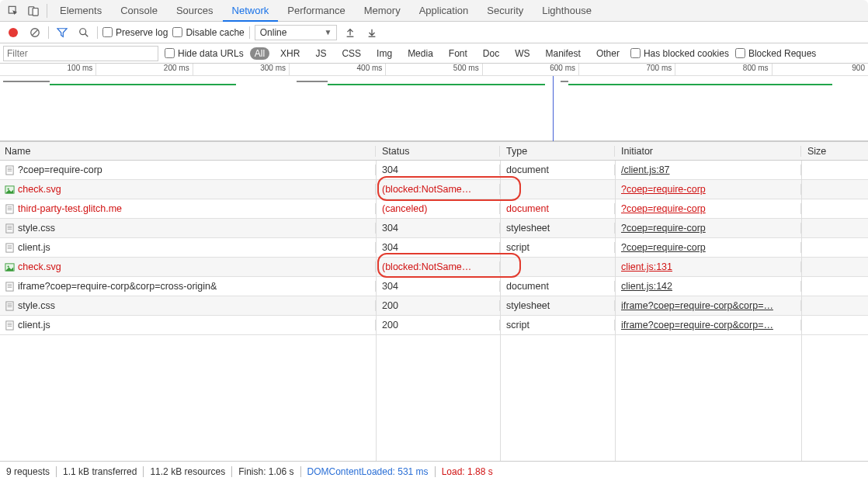  Describe the element at coordinates (297, 33) in the screenshot. I see `throttle-select: Online ▼` at that location.